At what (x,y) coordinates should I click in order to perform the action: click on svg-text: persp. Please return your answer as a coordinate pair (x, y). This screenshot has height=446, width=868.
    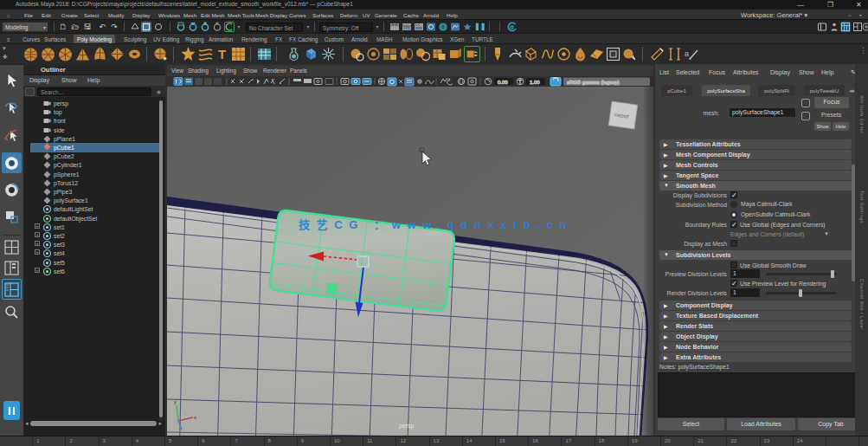
    Looking at the image, I should click on (407, 426).